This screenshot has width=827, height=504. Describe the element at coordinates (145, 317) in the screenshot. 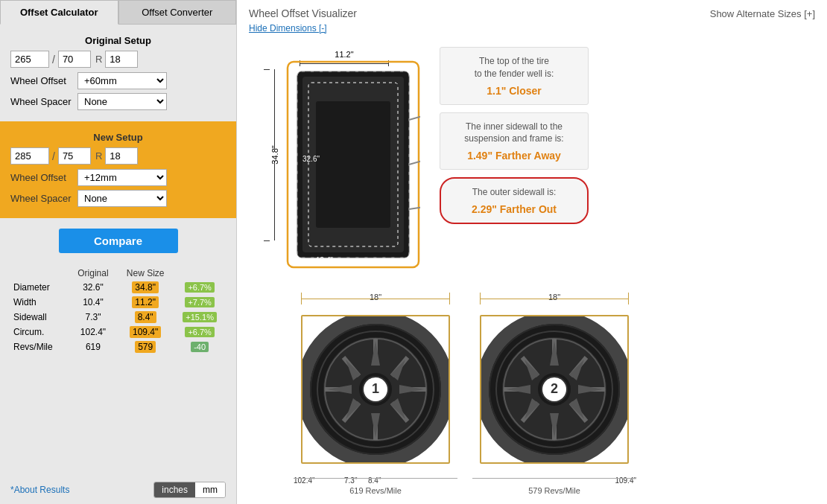

I see `stats-row-new: 8.4"` at that location.